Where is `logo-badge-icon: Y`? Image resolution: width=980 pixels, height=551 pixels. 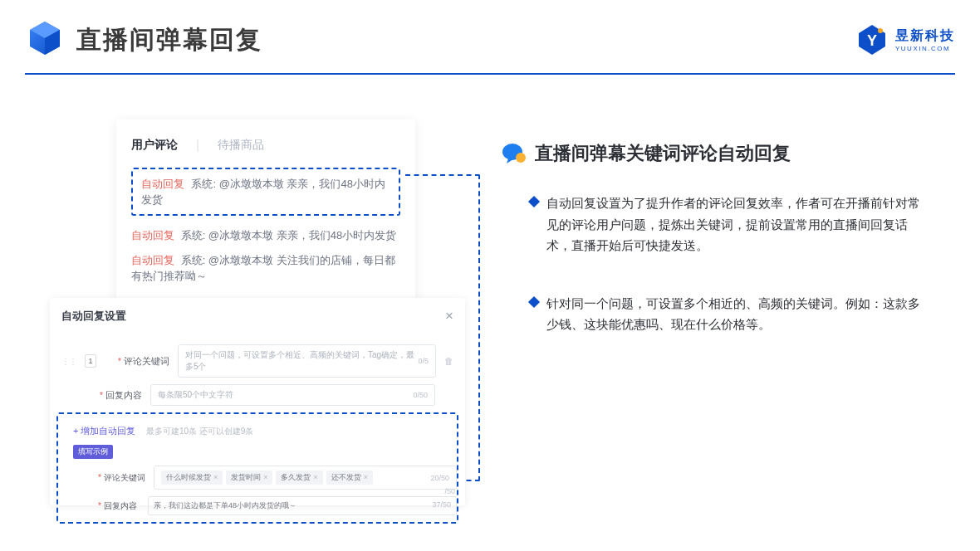 logo-badge-icon: Y is located at coordinates (872, 40).